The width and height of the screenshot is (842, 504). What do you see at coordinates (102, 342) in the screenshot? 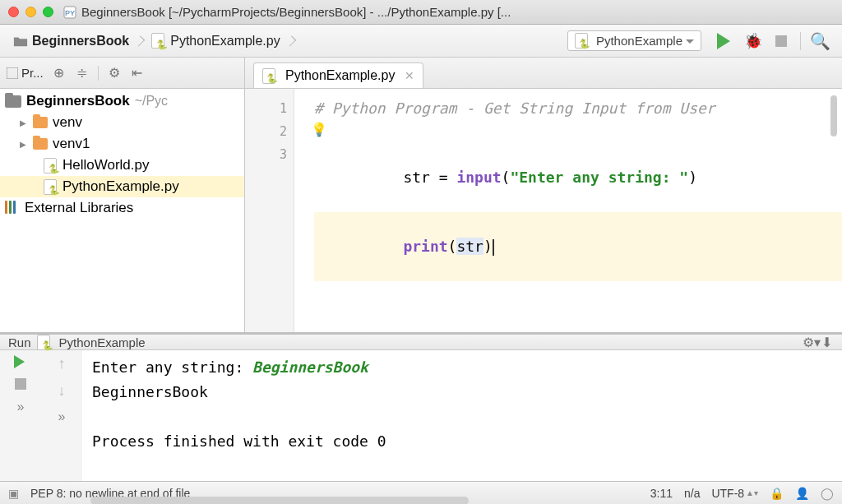
I see `run-config-label: PythonExample` at bounding box center [102, 342].